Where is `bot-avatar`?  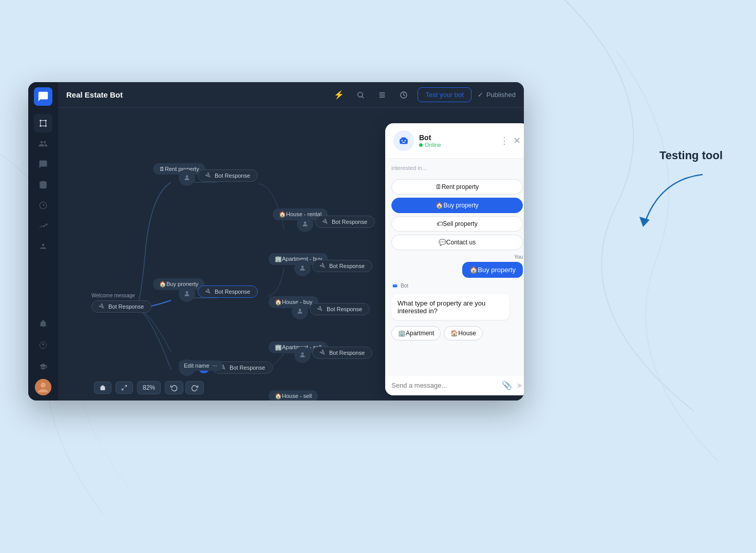 bot-avatar is located at coordinates (404, 141).